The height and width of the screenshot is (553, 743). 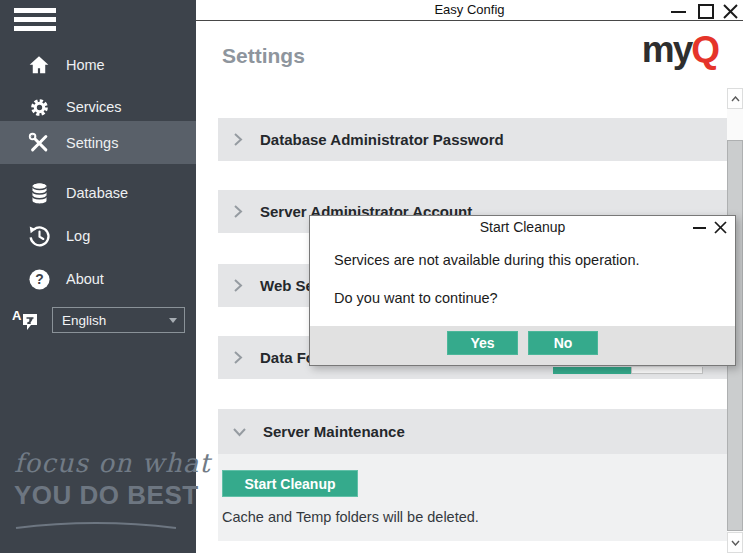 I want to click on dialog-title: Start Cleanup, so click(x=522, y=227).